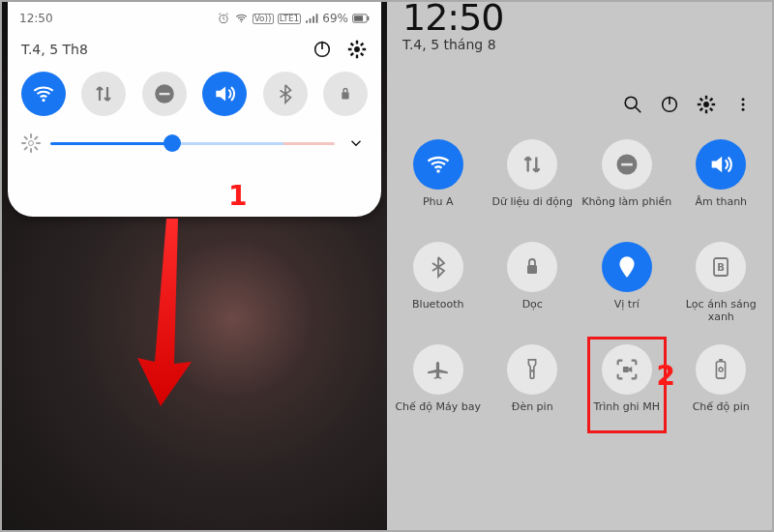  I want to click on qs-tile-label: Phu A, so click(438, 208).